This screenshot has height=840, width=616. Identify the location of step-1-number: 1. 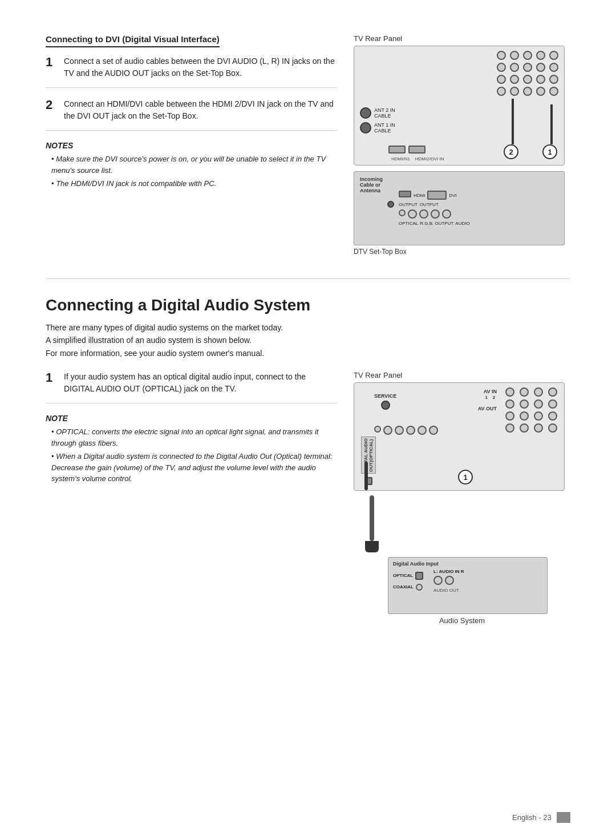
(52, 67).